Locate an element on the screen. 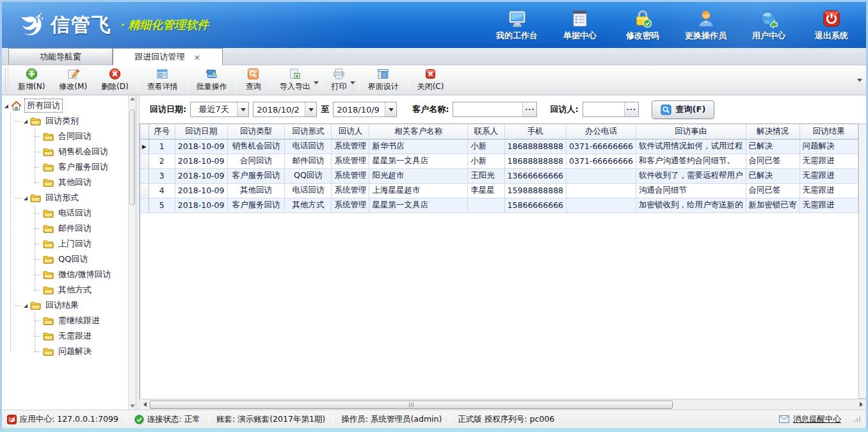 The height and width of the screenshot is (432, 868). query-button: 查询 is located at coordinates (253, 80).